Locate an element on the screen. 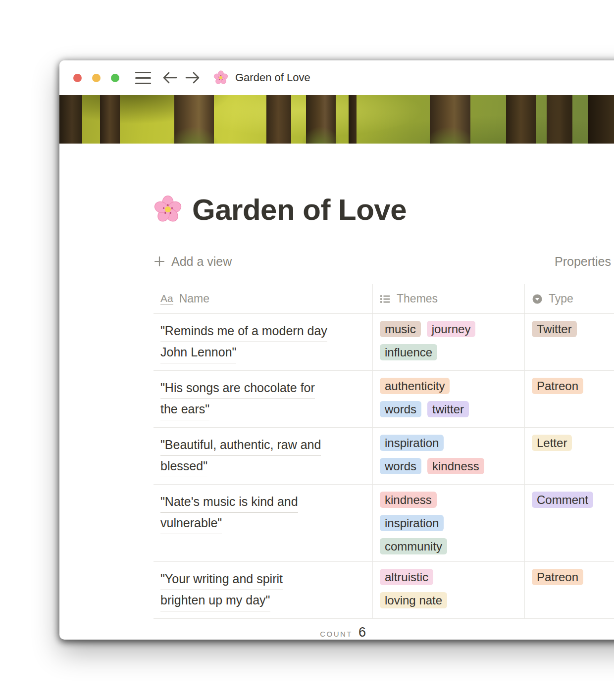 The height and width of the screenshot is (700, 614). themes-cell: inspirationwordskindness is located at coordinates (449, 456).